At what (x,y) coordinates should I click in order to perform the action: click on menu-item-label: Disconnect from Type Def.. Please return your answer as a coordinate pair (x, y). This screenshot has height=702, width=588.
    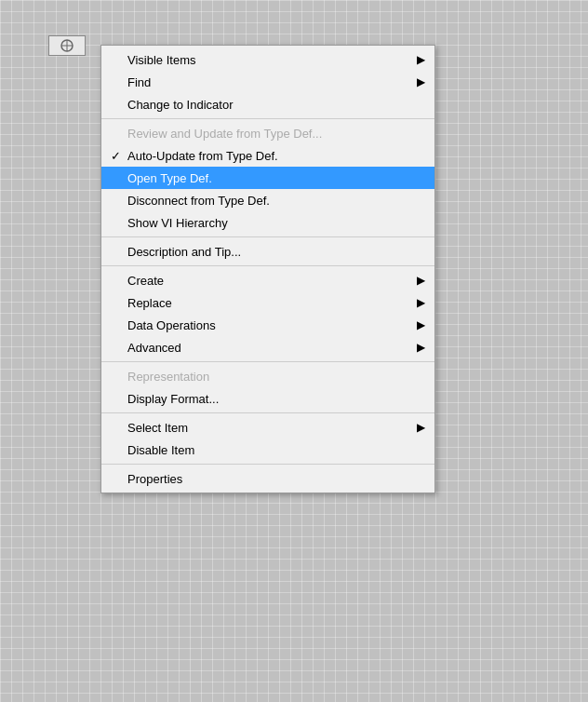
    Looking at the image, I should click on (272, 201).